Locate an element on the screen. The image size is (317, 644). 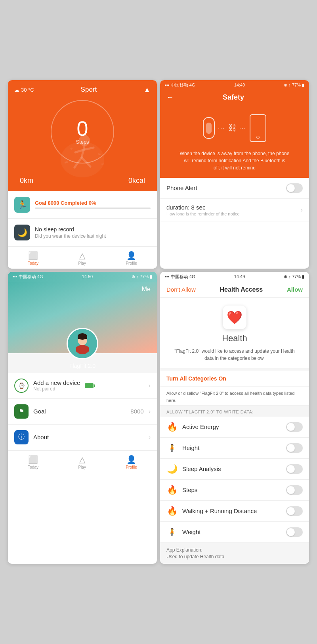
avatar-wrap: FlagFit 2.0 is located at coordinates (82, 348).